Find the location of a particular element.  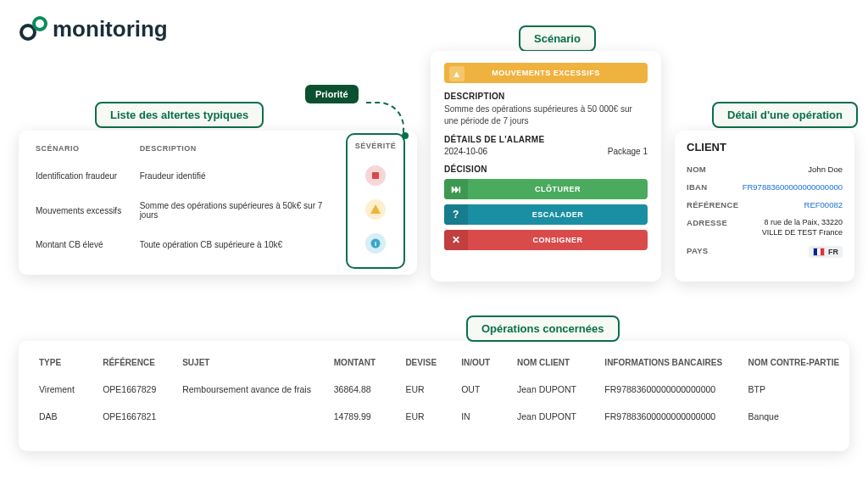

client-iban: FR97883600000000000000 is located at coordinates (793, 187).